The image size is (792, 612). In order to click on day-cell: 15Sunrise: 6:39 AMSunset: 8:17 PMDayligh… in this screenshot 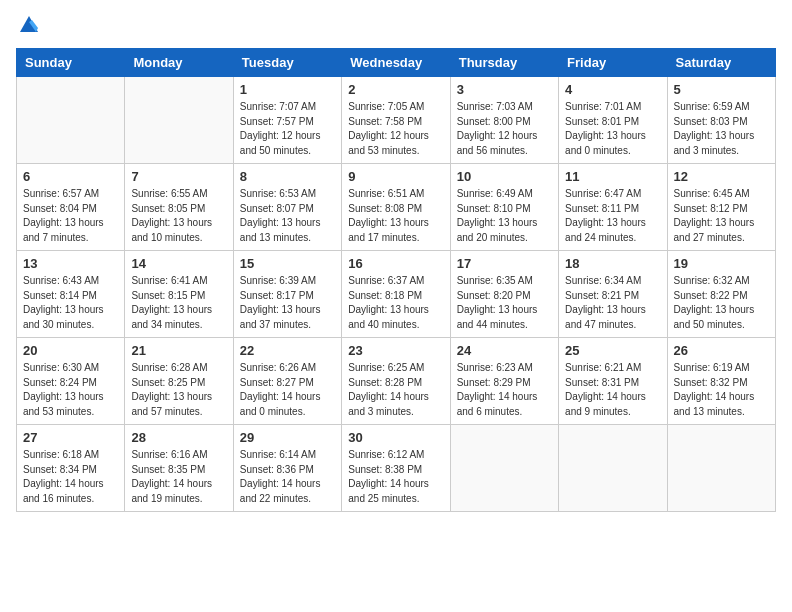, I will do `click(287, 294)`.